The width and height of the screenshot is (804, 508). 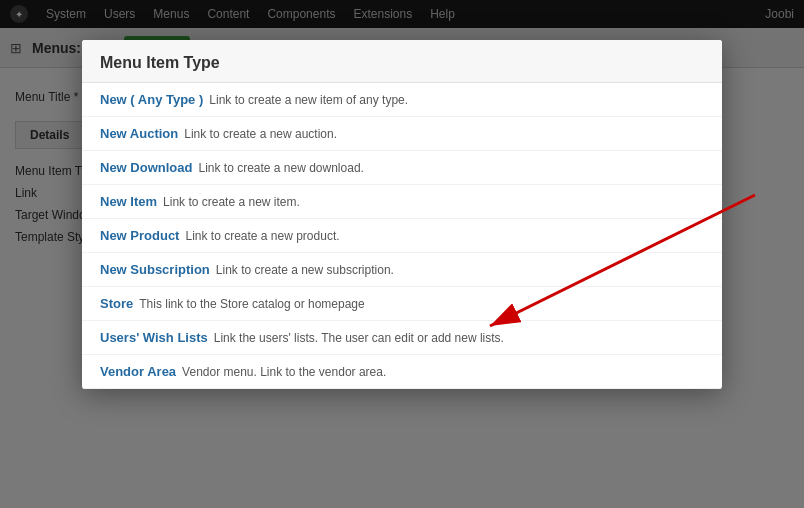 What do you see at coordinates (402, 304) in the screenshot?
I see `menu-item-row: StoreThis link to the Store catalog or h…` at bounding box center [402, 304].